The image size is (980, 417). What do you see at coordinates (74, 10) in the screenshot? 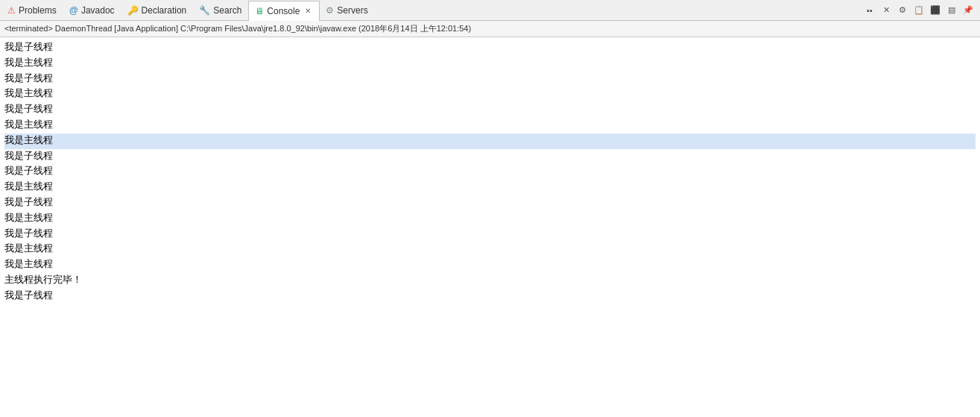
I see `javadoc-icon: @` at bounding box center [74, 10].